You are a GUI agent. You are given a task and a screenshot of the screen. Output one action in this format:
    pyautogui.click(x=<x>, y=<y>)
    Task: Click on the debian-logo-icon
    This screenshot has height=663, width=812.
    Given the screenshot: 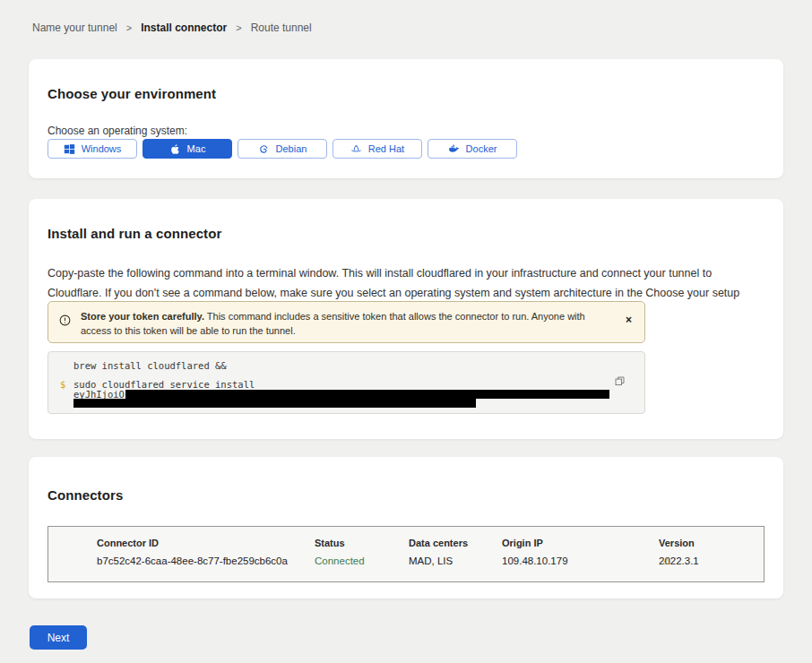 What is the action you would take?
    pyautogui.click(x=263, y=149)
    